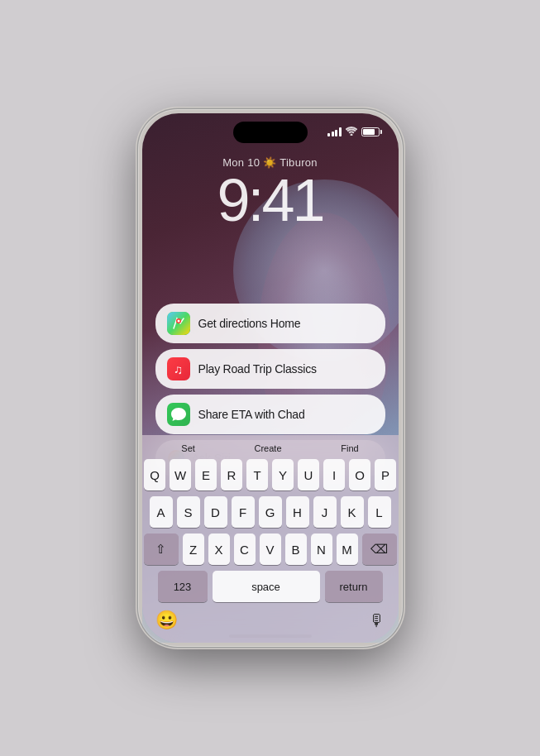  I want to click on maps-icon, so click(179, 323).